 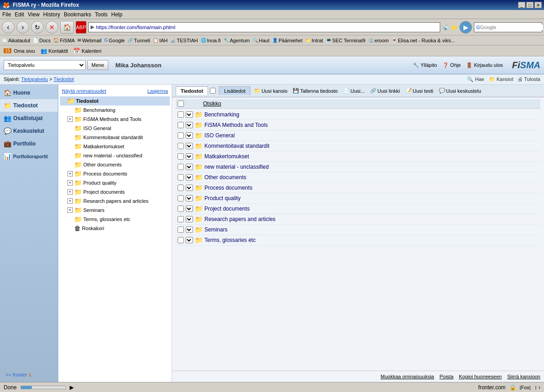 What do you see at coordinates (237, 167) in the screenshot?
I see `file-name-new-material: new material - unclassified` at bounding box center [237, 167].